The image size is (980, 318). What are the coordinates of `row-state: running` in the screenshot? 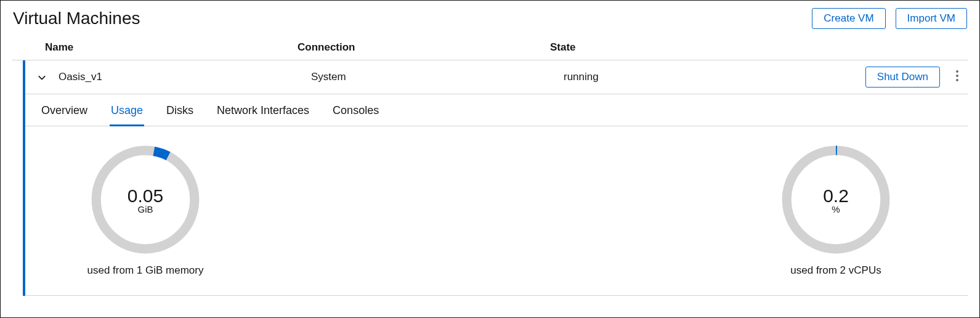 It's located at (681, 77).